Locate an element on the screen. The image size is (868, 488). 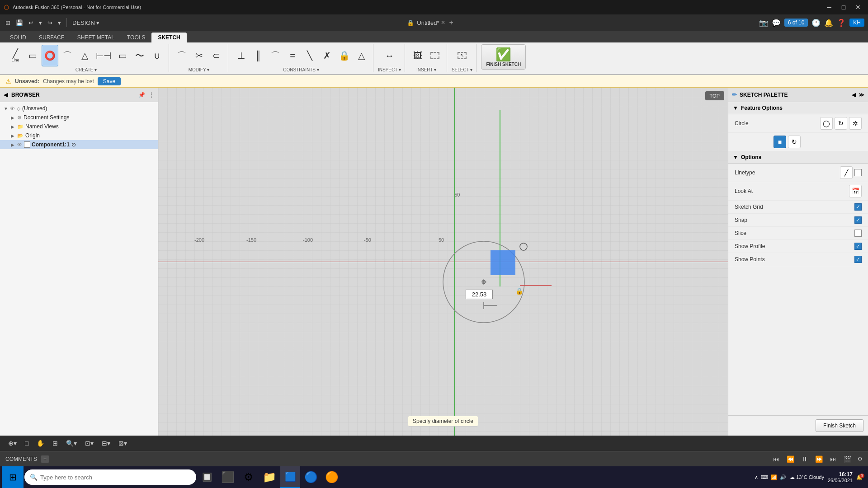
snap-checkbox: ✓ is located at coordinates (858, 220).